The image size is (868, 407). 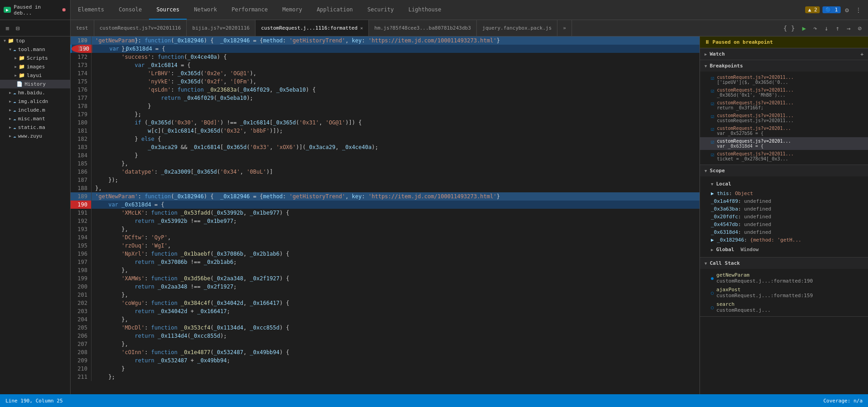 I want to click on line-number: 196, so click(x=81, y=254).